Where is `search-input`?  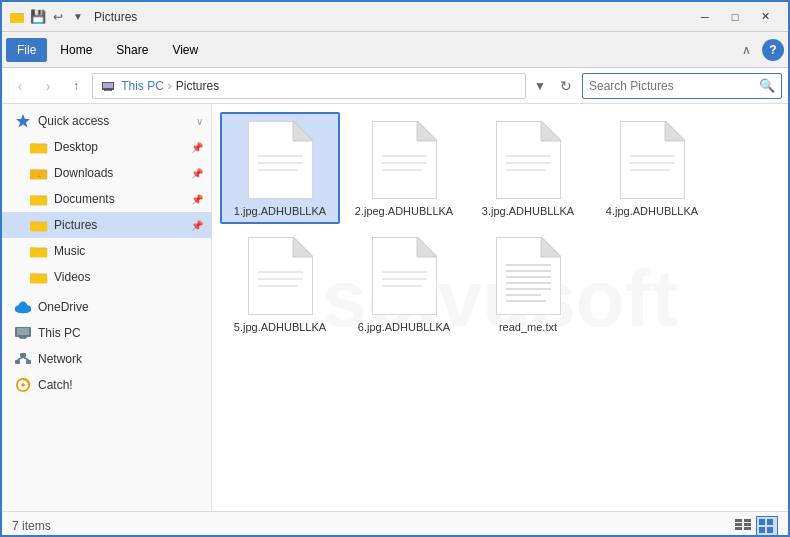
search-input is located at coordinates (674, 86).